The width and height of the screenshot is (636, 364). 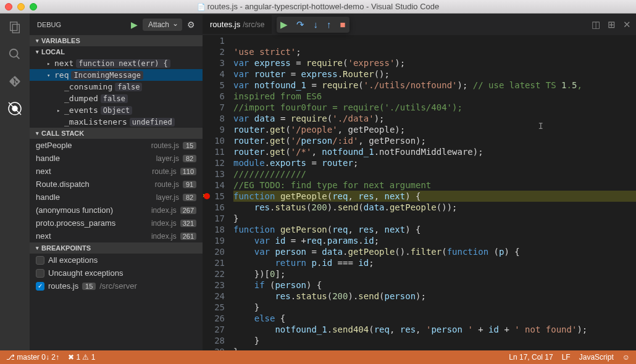 I want to click on explorer-icon, so click(x=15, y=27).